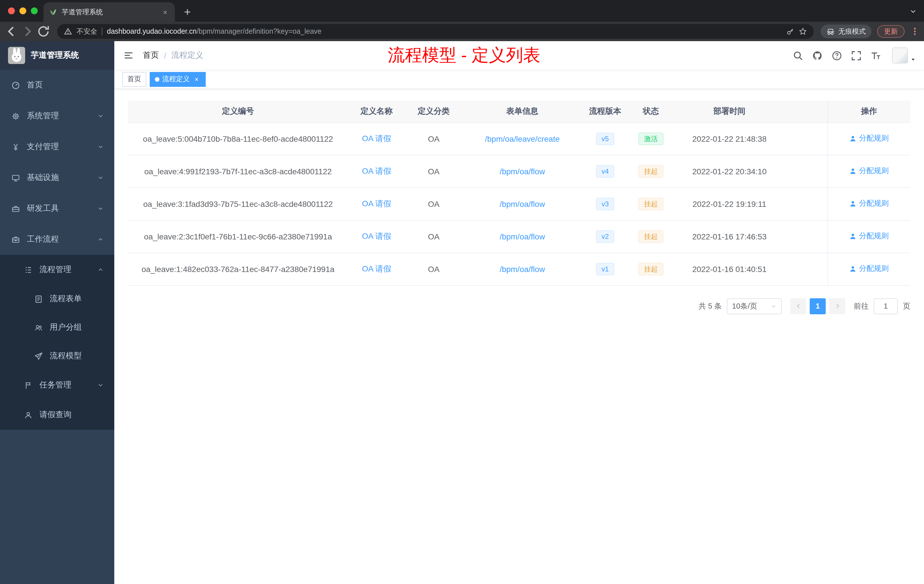 The height and width of the screenshot is (584, 924). Describe the element at coordinates (798, 55) in the screenshot. I see `search-icon` at that location.